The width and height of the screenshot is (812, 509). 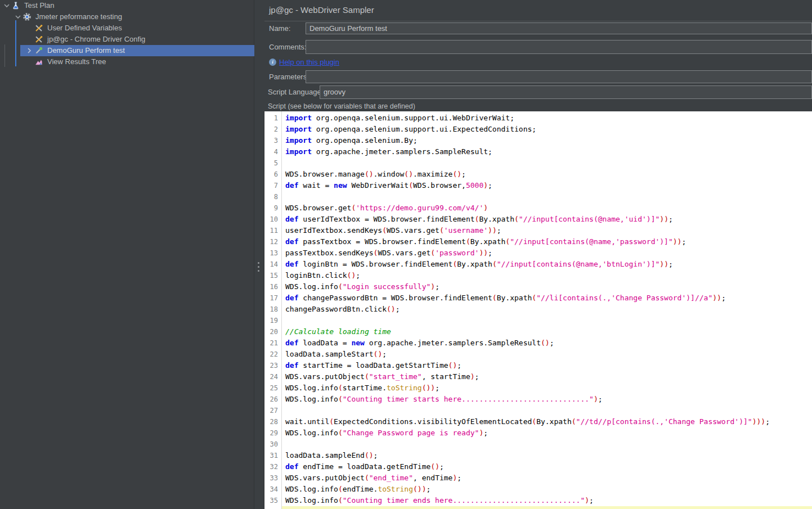 I want to click on code-line-14: def loginBtn = WDS.browser.findElement(B…, so click(x=547, y=264).